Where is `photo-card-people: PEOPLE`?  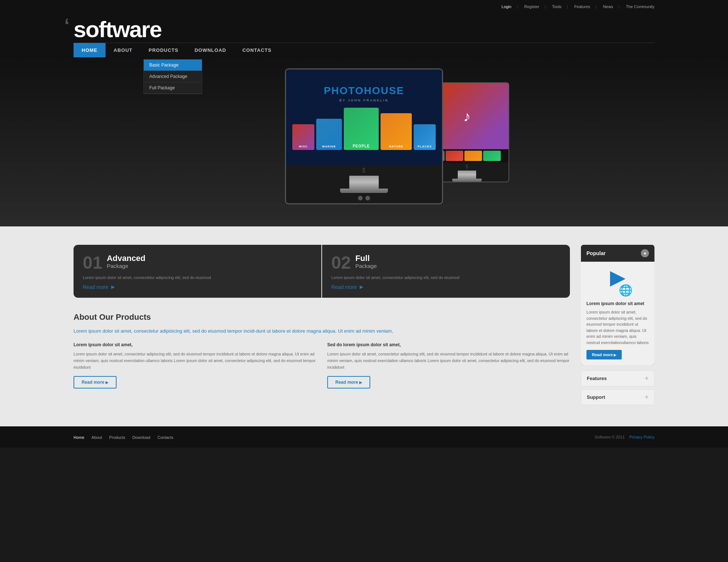
photo-card-people: PEOPLE is located at coordinates (361, 129).